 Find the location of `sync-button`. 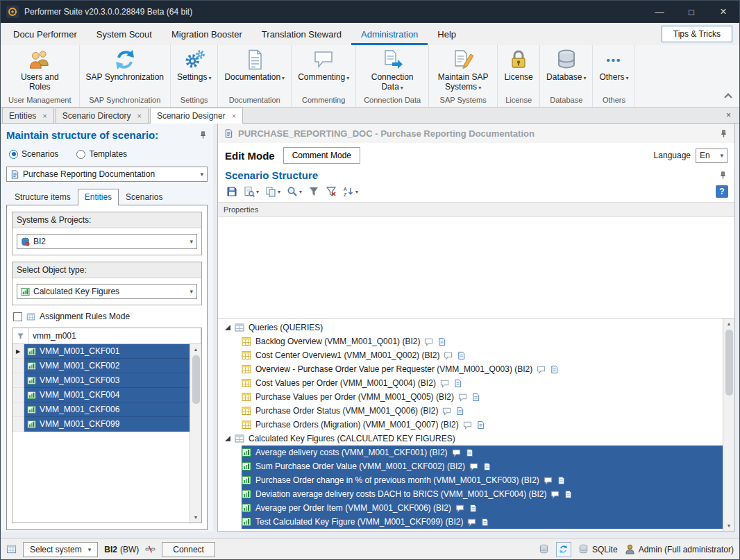

sync-button is located at coordinates (564, 550).